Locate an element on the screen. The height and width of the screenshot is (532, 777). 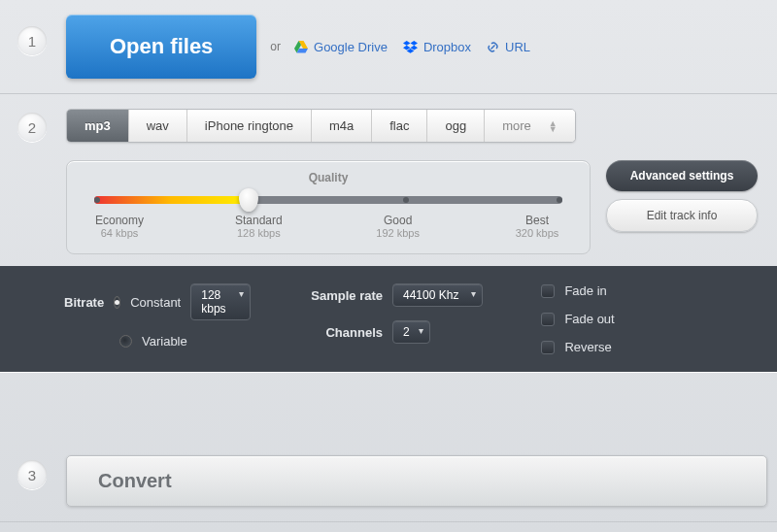
or-text: or is located at coordinates (276, 47).